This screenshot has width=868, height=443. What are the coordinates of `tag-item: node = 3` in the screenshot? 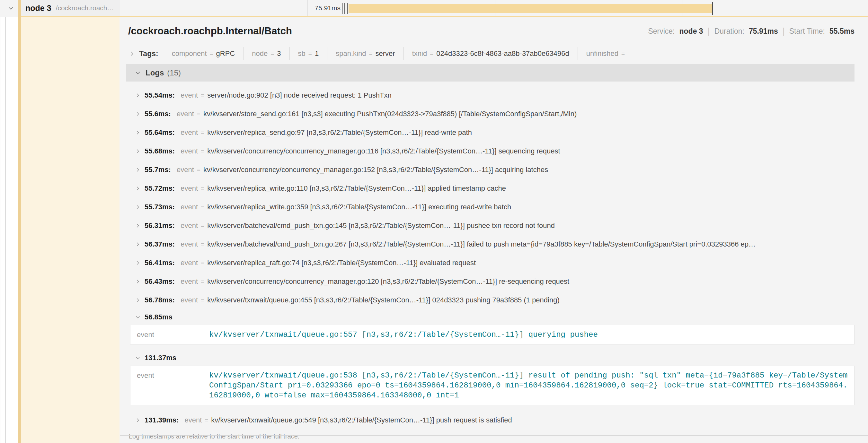 It's located at (267, 54).